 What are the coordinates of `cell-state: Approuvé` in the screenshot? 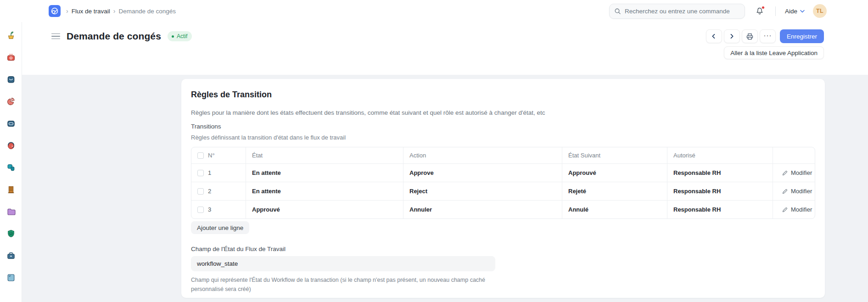 It's located at (324, 209).